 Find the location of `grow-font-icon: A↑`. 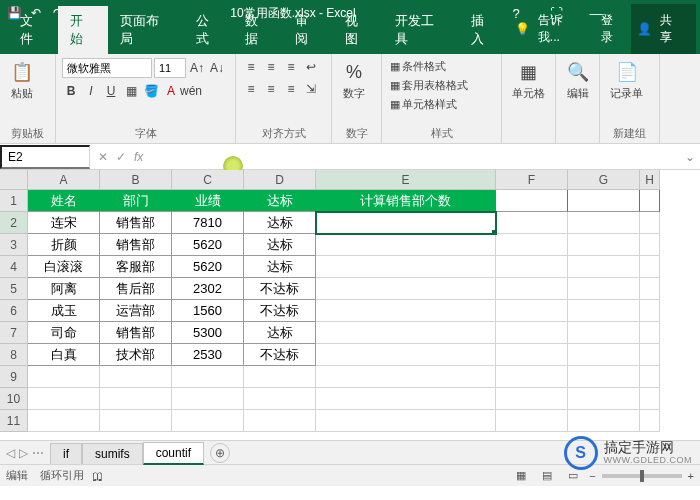

grow-font-icon: A↑ is located at coordinates (197, 68).